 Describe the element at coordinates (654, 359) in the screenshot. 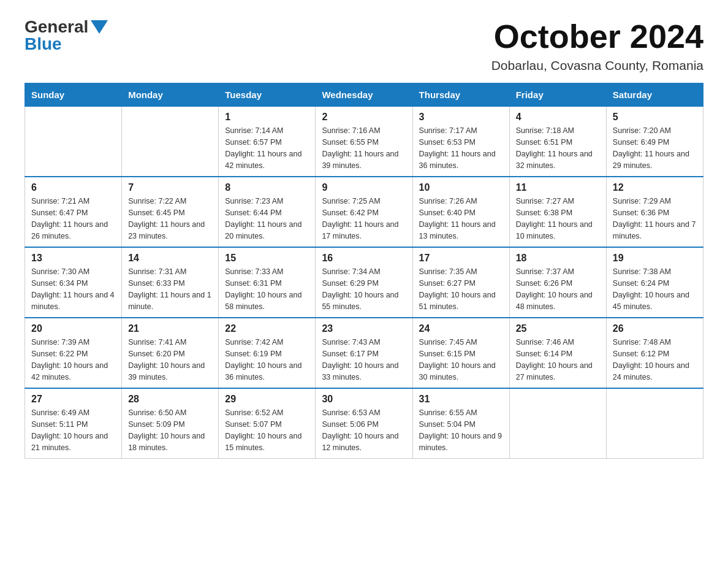

I see `day-info: Sunrise: 7:48 AMSunset: 6:12 PMDaylight:…` at that location.